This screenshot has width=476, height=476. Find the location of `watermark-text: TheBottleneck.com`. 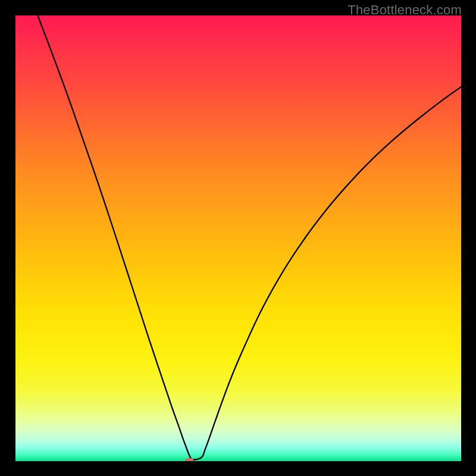

watermark-text: TheBottleneck.com is located at coordinates (405, 10).